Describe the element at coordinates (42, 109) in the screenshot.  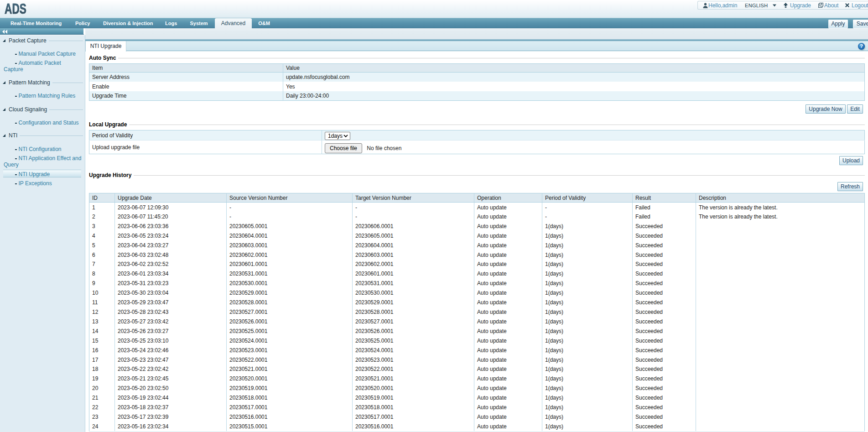
I see `sidebar-group-cloud-signaling: Cloud Signaling` at that location.